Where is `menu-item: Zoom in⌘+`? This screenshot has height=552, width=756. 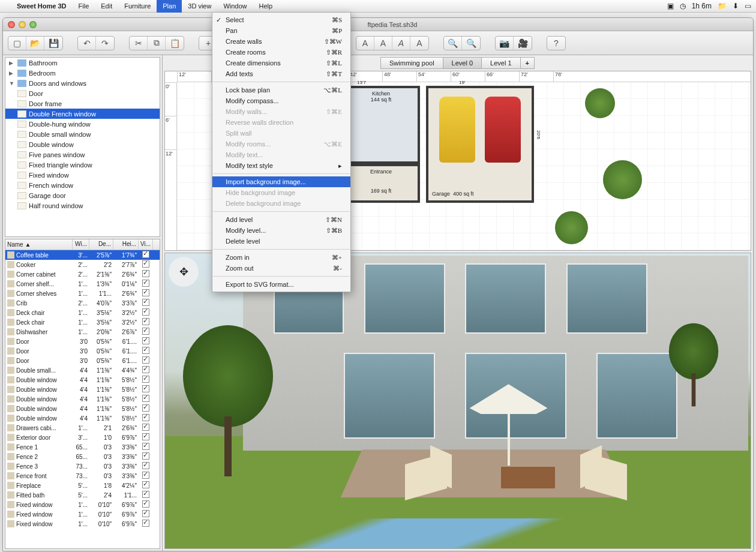
menu-item: Zoom in⌘+ is located at coordinates (281, 257).